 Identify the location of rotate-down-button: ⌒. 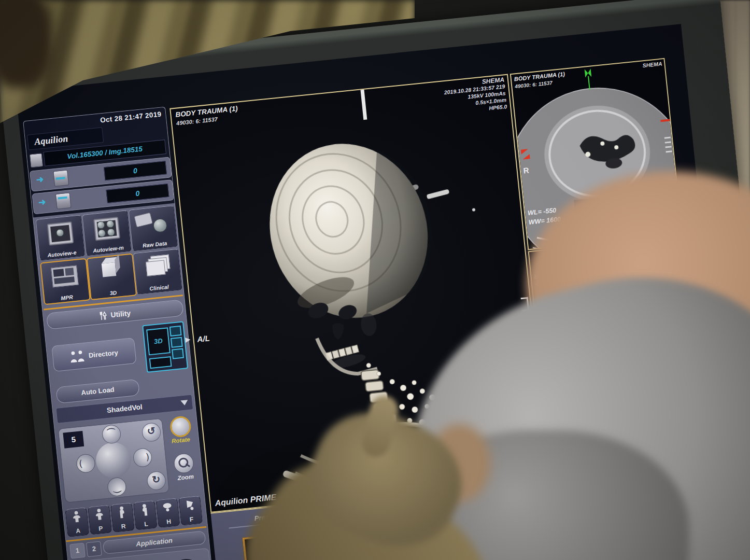
(117, 486).